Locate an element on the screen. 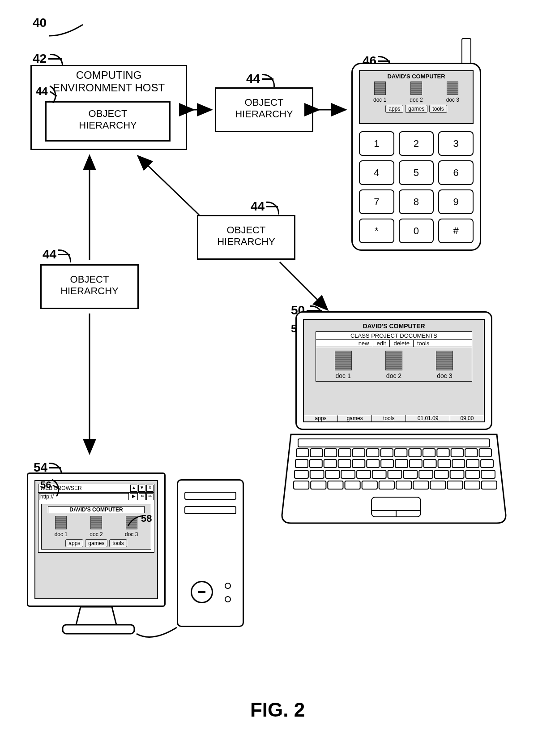 Image resolution: width=555 pixels, height=756 pixels. phone-key-2: 2 is located at coordinates (416, 143).